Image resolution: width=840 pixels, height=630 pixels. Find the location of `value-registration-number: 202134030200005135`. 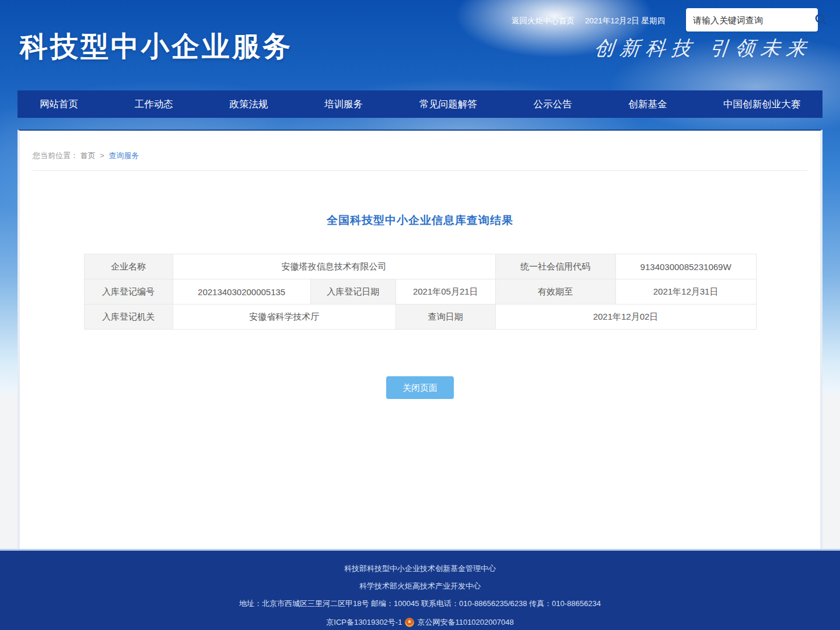

value-registration-number: 202134030200005135 is located at coordinates (242, 292).